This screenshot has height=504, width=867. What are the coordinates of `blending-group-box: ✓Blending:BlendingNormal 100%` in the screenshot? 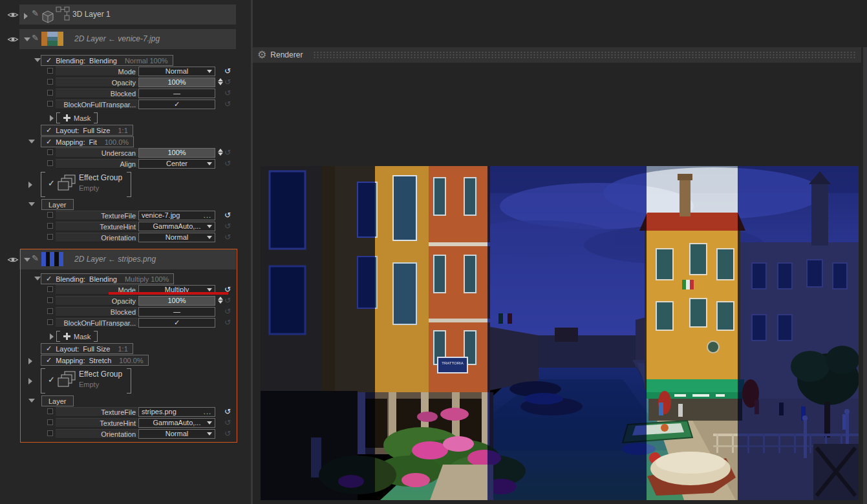 It's located at (107, 61).